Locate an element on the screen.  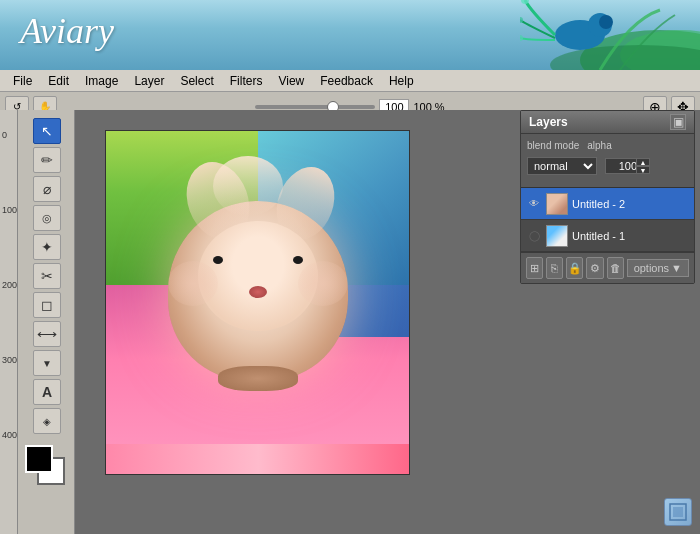
app-logo: Aviary is located at coordinates (67, 31).